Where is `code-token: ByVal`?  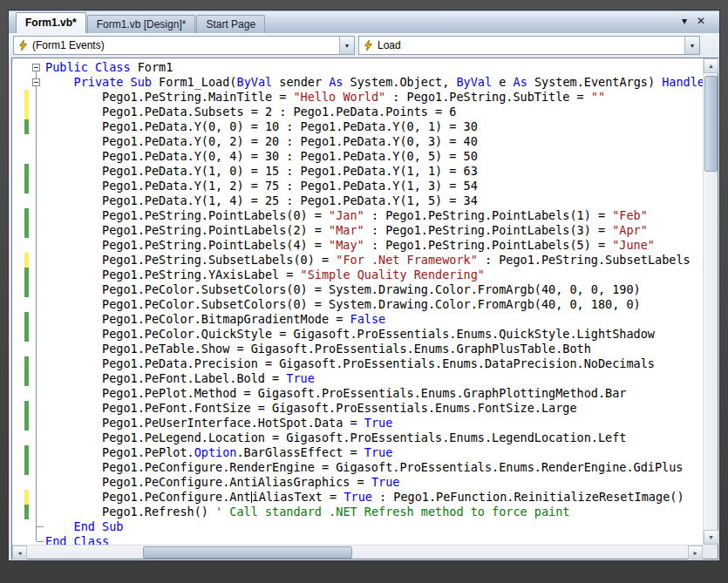
code-token: ByVal is located at coordinates (474, 82).